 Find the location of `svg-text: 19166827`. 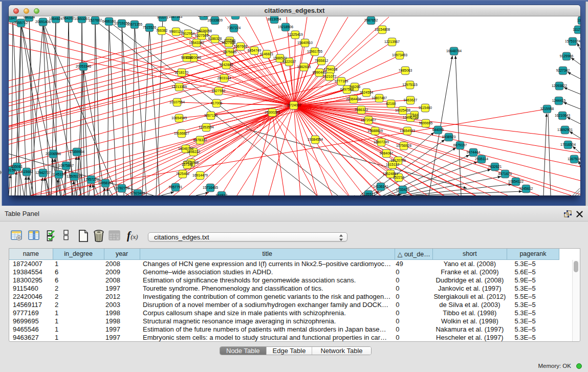

svg-text: 19166827 is located at coordinates (182, 133).